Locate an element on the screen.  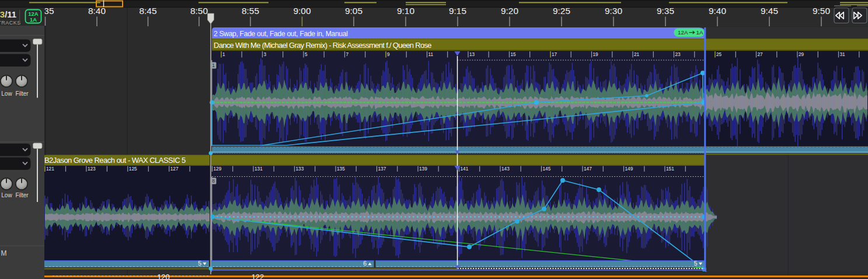
svg-text: 9:30 is located at coordinates (614, 11).